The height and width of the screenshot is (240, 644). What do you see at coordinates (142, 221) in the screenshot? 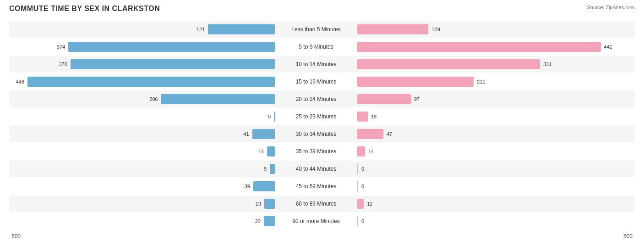
I see `left-side: 20` at bounding box center [142, 221].